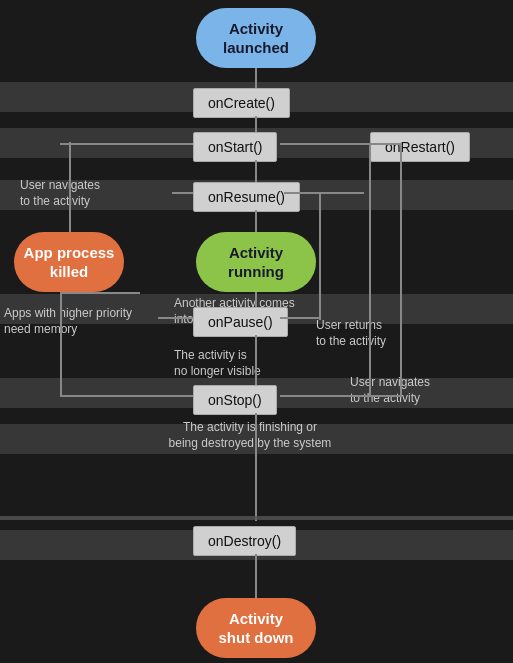 The image size is (513, 663). Describe the element at coordinates (61, 344) in the screenshot. I see `vline-onstop-to-killed` at that location.